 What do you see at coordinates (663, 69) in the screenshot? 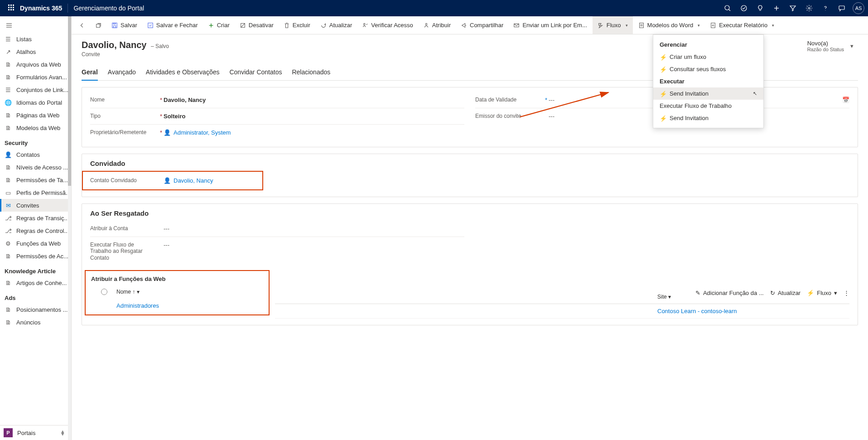
I see `flow-icon: ⚡` at bounding box center [663, 69].